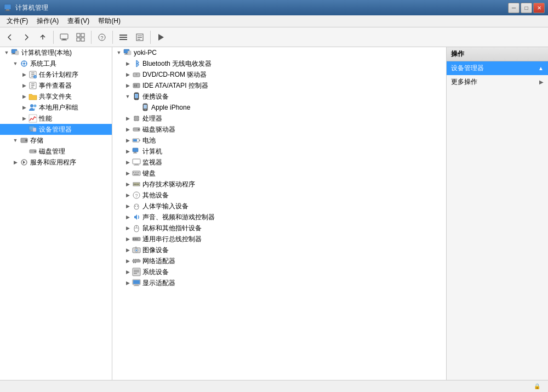  Describe the element at coordinates (110, 21) in the screenshot. I see `menu-help: 帮助(H)` at that location.